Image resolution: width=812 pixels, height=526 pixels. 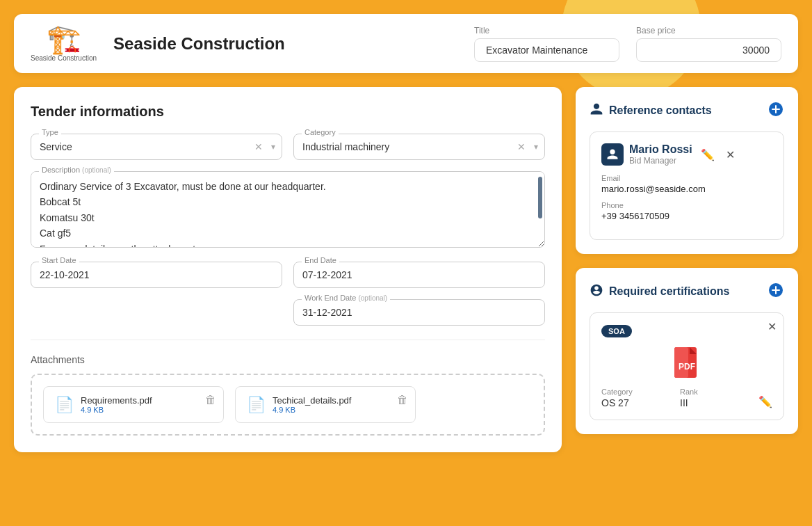 I want to click on attachment-name-1: Requirements.pdf, so click(x=146, y=401).